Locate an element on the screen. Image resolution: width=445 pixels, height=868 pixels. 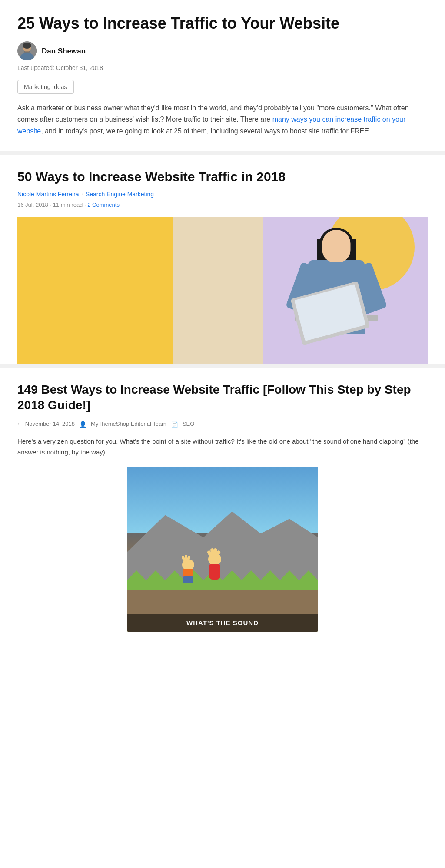
article-1-title: 25 Ways to Increase Traffic to Your Webs… is located at coordinates (222, 23).